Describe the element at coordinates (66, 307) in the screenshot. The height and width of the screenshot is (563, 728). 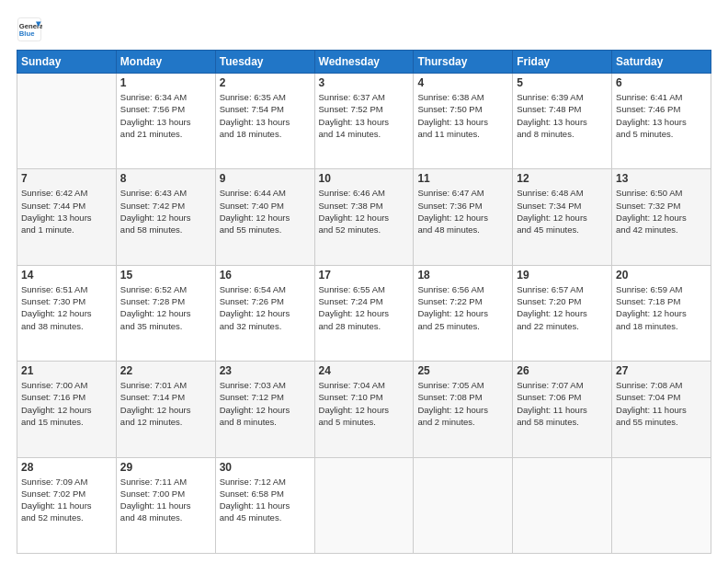
I see `cell-daylight-info: Sunrise: 6:51 AMSunset: 7:30 PMDaylight:…` at that location.